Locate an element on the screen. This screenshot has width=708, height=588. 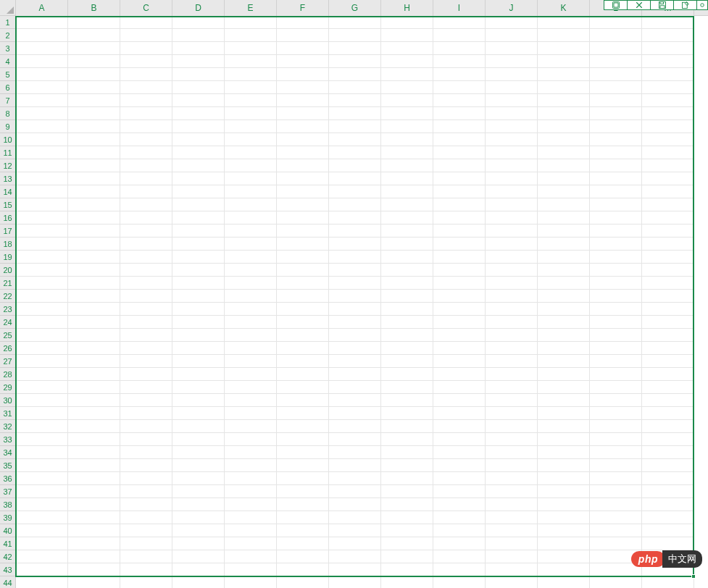
row-header: 39 is located at coordinates (8, 518).